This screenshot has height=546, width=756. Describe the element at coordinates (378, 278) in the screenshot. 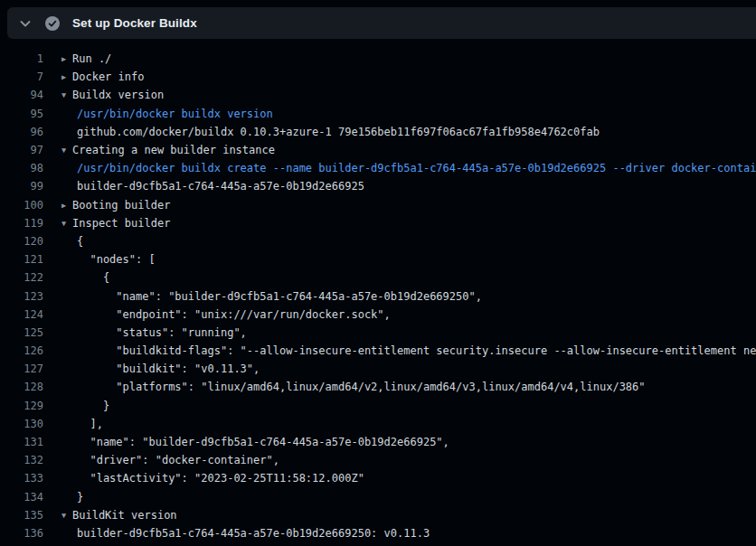

I see `log-line: 122 {` at that location.